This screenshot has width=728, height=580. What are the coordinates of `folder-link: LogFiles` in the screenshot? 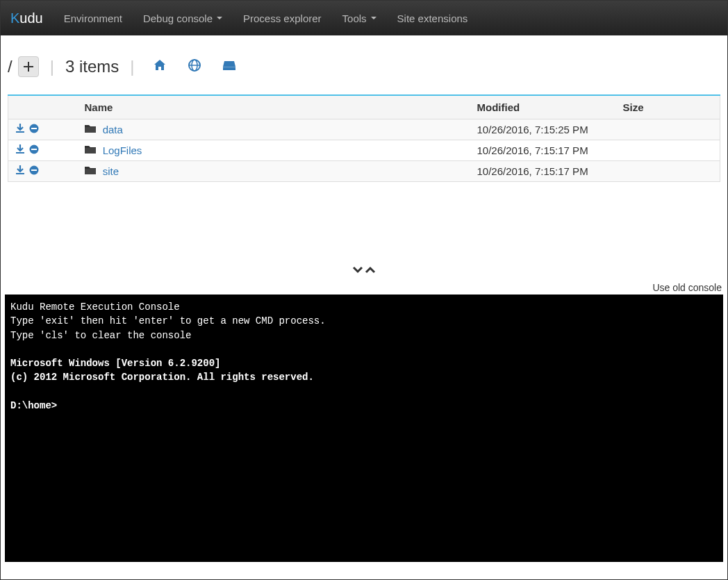 It's located at (122, 150).